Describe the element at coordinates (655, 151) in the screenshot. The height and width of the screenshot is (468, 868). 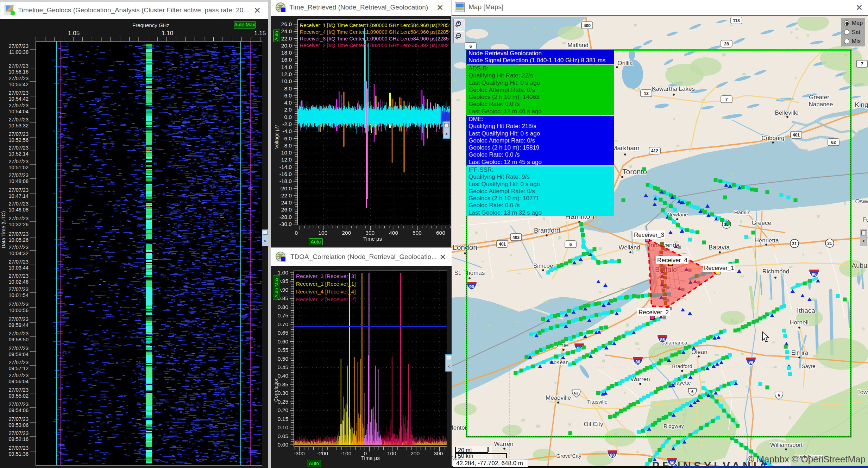
I see `svg-text: 412` at that location.